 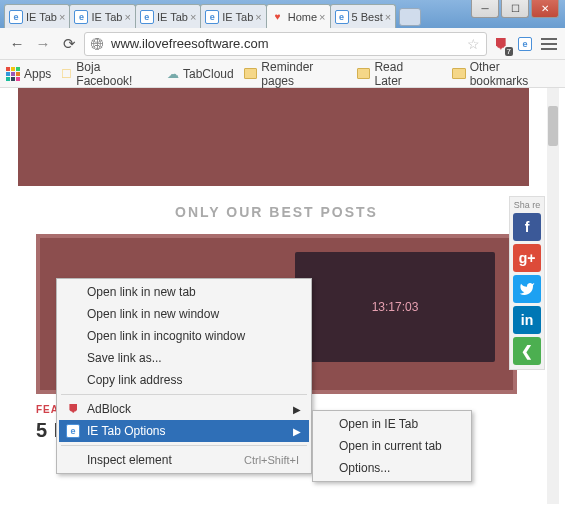 What do you see at coordinates (282, 74) in the screenshot?
I see `bookmarks-bar: Apps ☐Boja Facebook! ☁TabCloud Reminder …` at bounding box center [282, 74].